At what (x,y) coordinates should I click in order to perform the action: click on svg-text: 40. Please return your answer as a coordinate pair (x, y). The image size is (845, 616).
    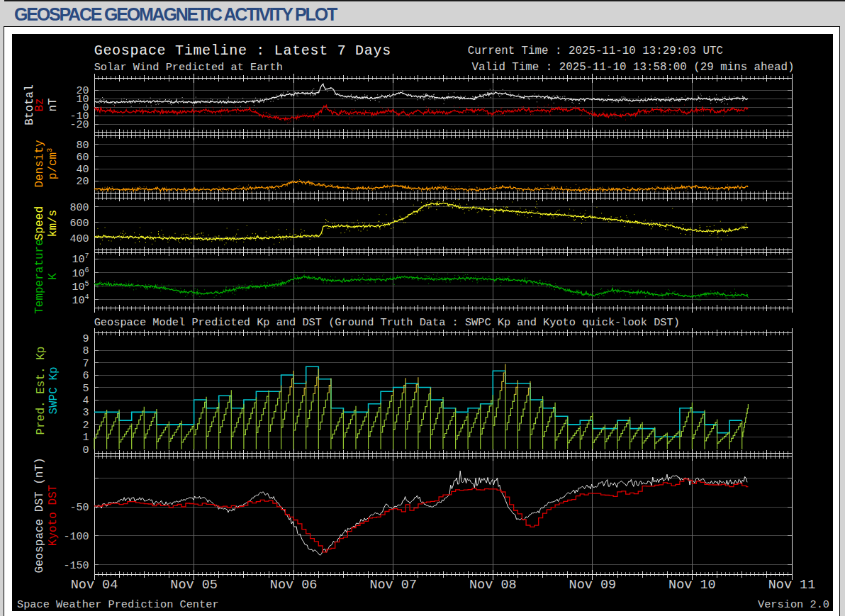
    Looking at the image, I should click on (83, 170).